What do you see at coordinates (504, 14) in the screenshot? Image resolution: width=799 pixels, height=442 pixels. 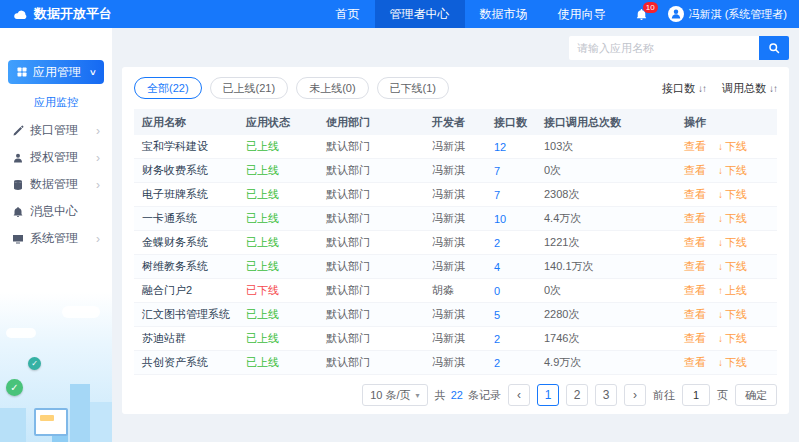 I see `nav-item: 数据市场` at bounding box center [504, 14].